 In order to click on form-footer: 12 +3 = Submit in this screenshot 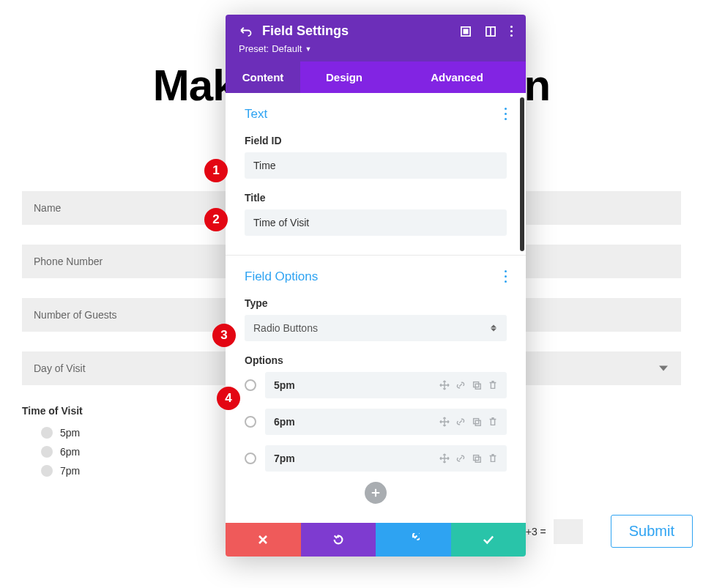, I will do `click(602, 532)`.